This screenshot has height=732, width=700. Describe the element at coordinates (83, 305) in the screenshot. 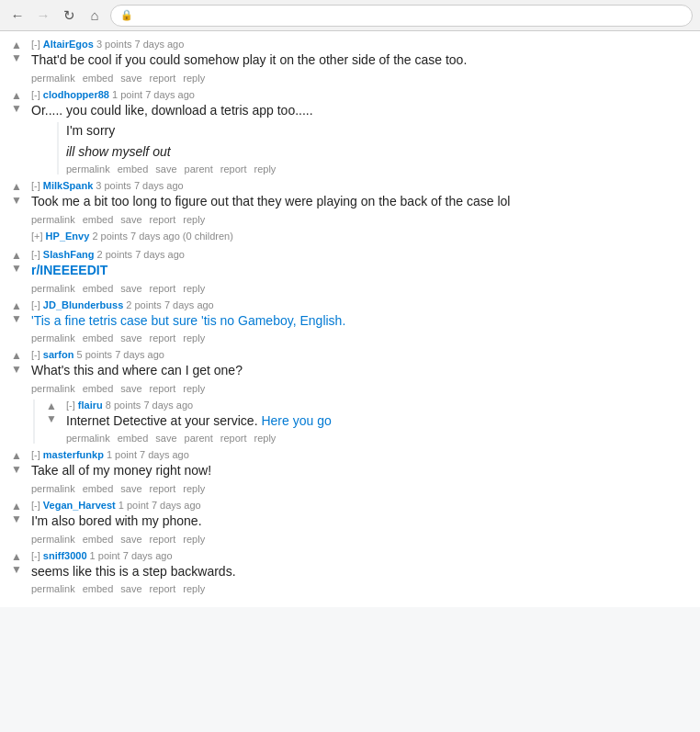

I see `username: JD_Blunderbuss` at that location.